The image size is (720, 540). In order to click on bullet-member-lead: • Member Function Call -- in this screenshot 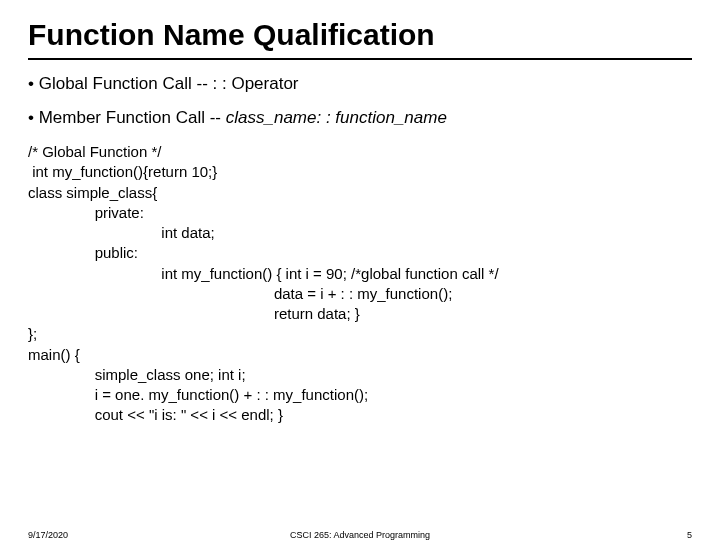, I will do `click(127, 118)`.